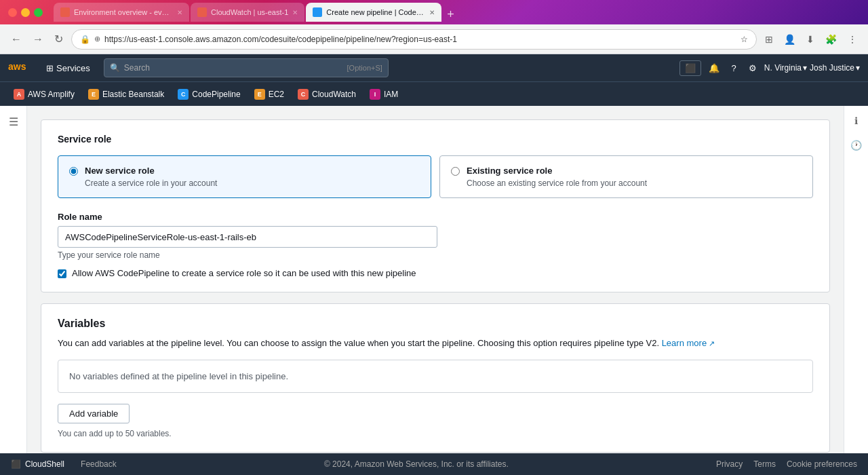 Image resolution: width=868 pixels, height=475 pixels. What do you see at coordinates (810, 39) in the screenshot?
I see `download-icon: ⬇` at bounding box center [810, 39].